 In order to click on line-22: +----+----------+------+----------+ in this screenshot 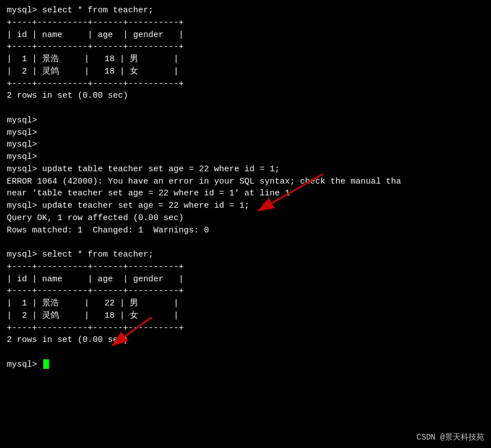, I will do `click(246, 267)`.